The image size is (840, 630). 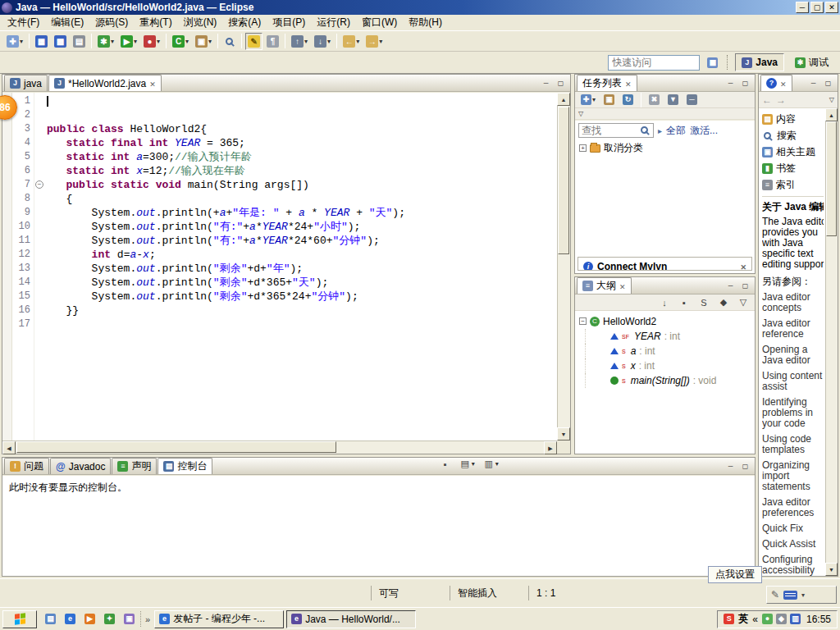 I want to click on help-topic-link-1: Java editorreference, so click(x=792, y=329).